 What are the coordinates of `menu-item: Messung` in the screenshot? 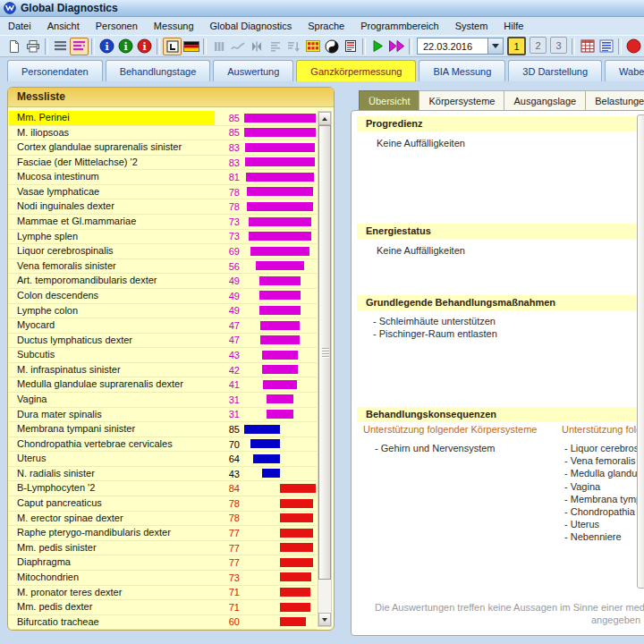 It's located at (174, 26).